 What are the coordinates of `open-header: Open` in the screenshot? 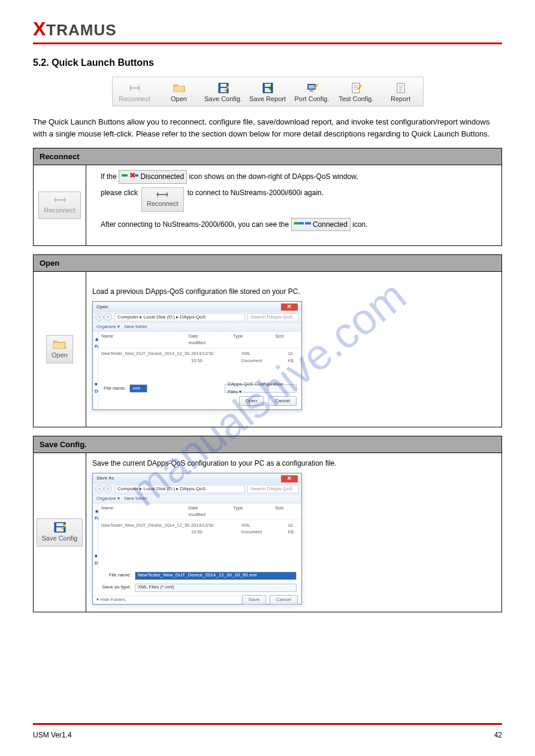 It's located at (268, 263).